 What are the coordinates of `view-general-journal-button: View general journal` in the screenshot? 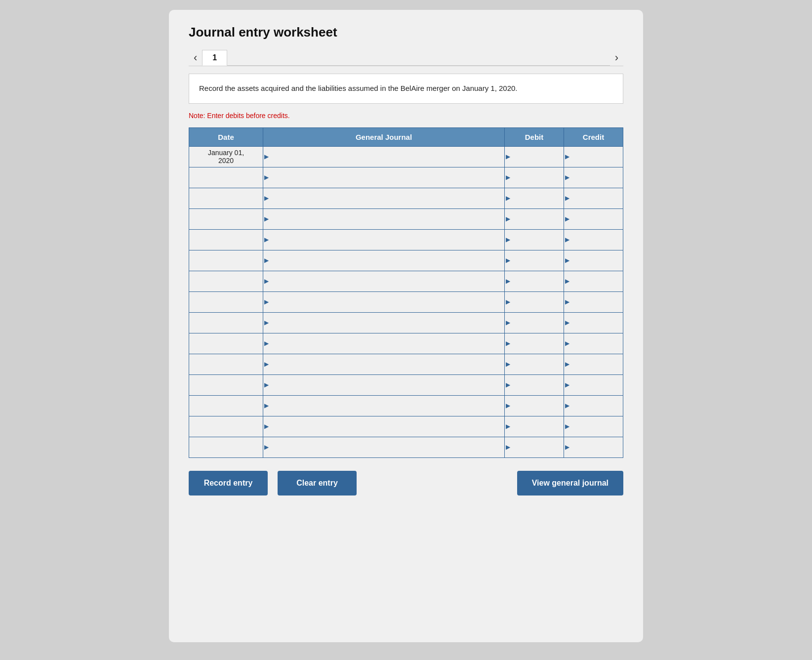 It's located at (570, 483).